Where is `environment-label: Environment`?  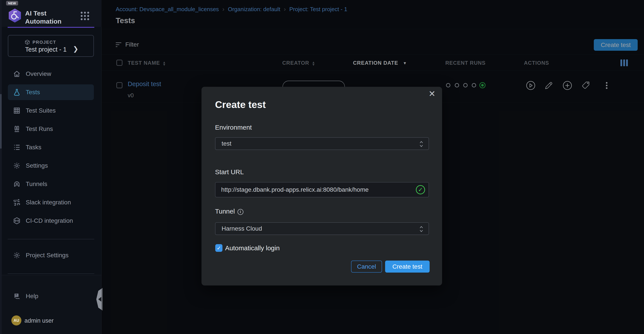
environment-label: Environment is located at coordinates (234, 127).